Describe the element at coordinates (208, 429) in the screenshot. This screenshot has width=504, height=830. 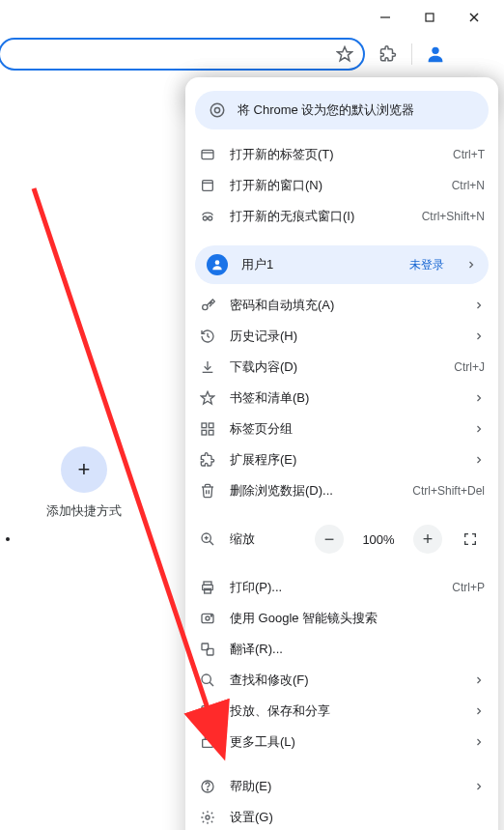
I see `grid-icon` at that location.